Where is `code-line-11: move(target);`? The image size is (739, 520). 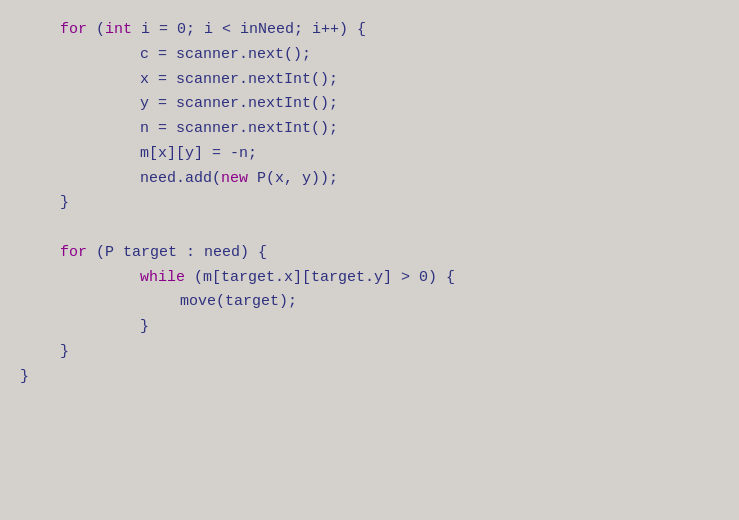
code-line-11: move(target); is located at coordinates (370, 302).